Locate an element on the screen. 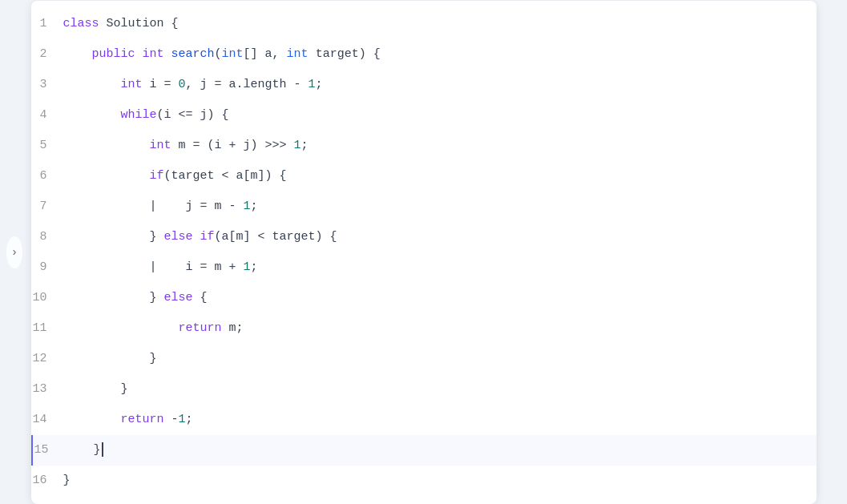 This screenshot has height=504, width=847. token: target) { is located at coordinates (348, 54).